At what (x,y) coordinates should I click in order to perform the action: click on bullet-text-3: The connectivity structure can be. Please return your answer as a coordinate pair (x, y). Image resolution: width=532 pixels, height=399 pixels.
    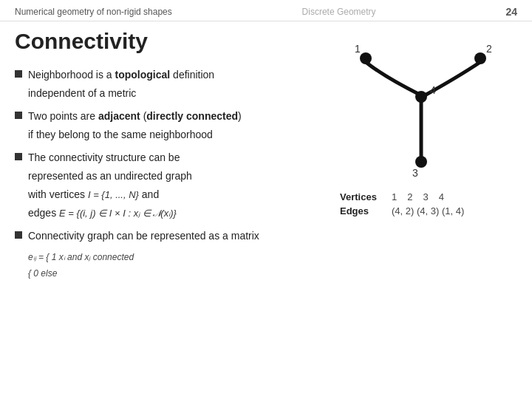
    Looking at the image, I should click on (103, 158).